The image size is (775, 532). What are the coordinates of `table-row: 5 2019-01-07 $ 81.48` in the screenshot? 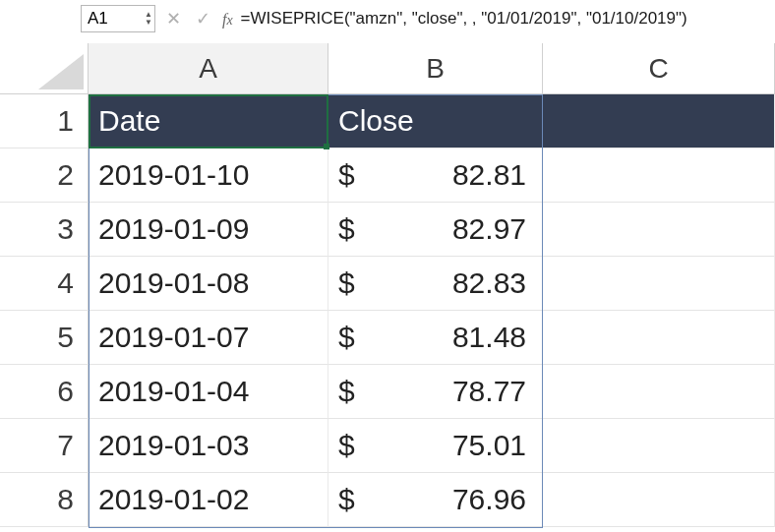 It's located at (388, 338).